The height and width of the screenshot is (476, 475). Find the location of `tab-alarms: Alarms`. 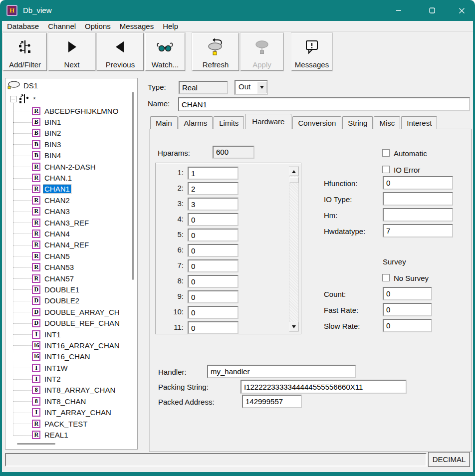

tab-alarms: Alarms is located at coordinates (196, 123).